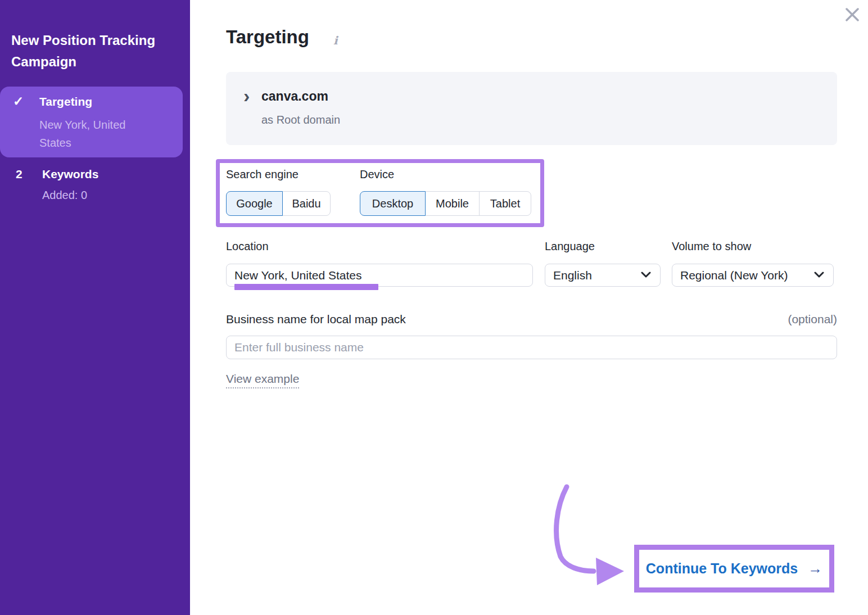  I want to click on location-label: Location, so click(247, 246).